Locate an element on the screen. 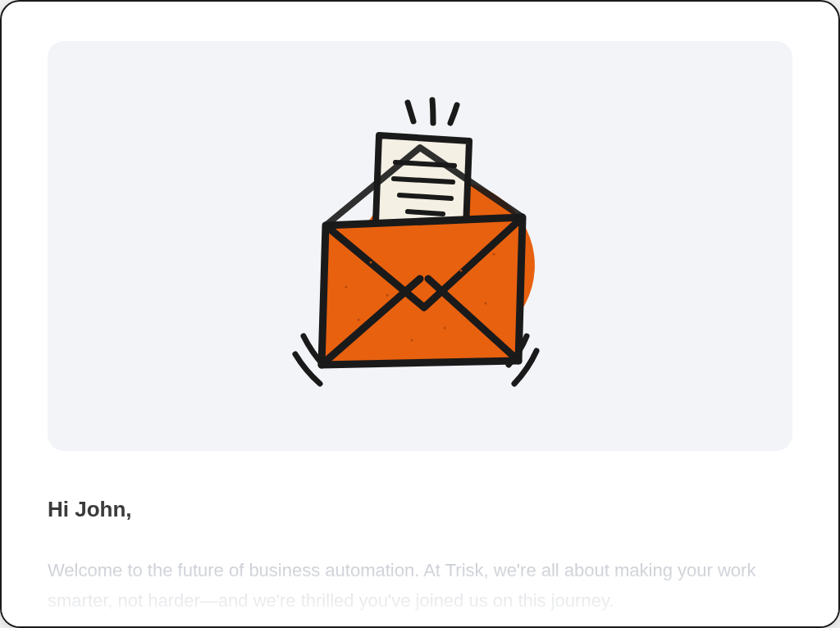 The image size is (840, 628). email-body-text: Welcome to the future of business automa… is located at coordinates (420, 585).